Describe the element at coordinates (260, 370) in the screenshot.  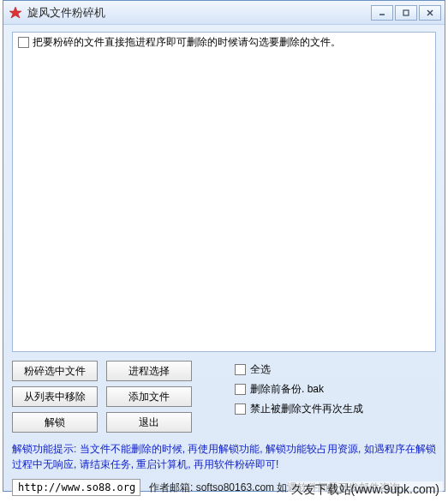
I see `select-all-label: 全选` at that location.